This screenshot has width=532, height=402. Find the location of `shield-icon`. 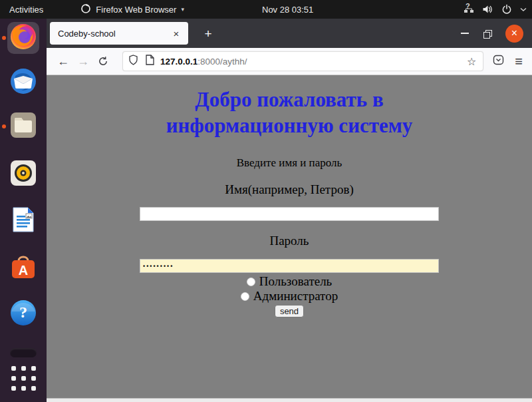

shield-icon is located at coordinates (133, 61).